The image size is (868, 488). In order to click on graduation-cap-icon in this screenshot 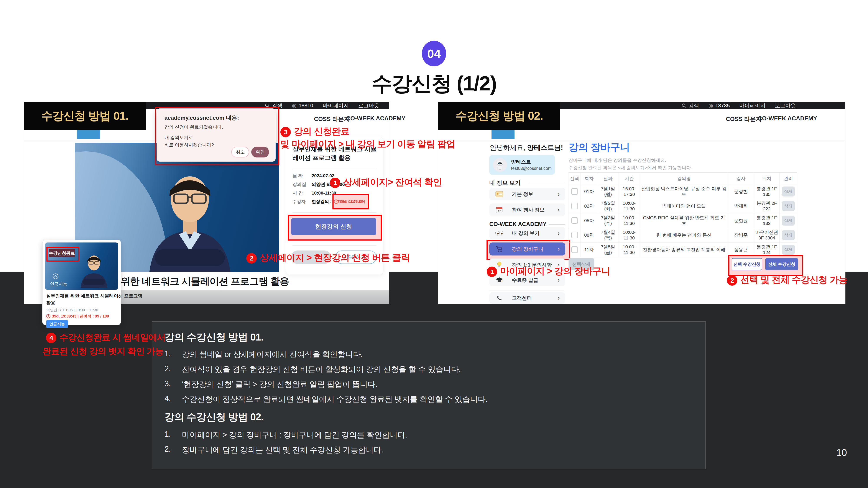, I will do `click(499, 280)`.